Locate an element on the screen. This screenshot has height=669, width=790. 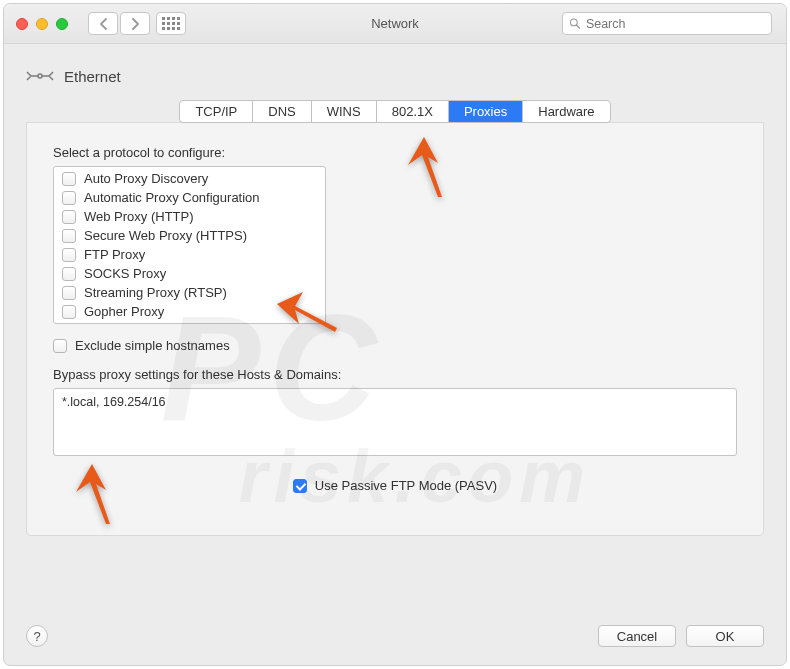
protocol-label: Web Proxy (HTTP) is located at coordinates (139, 216).